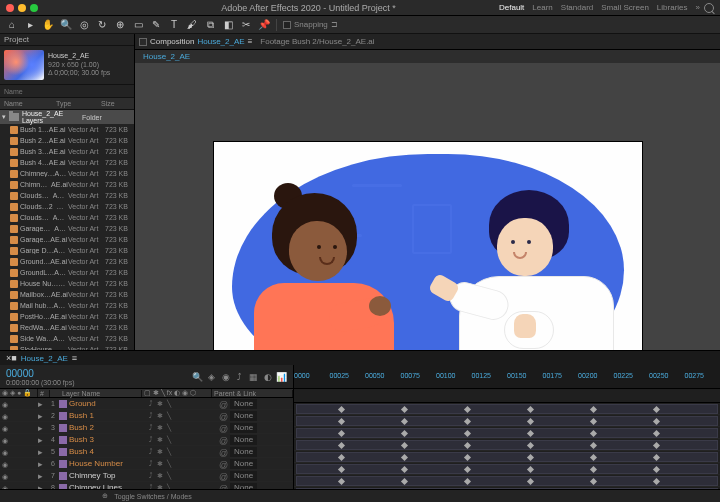 The width and height of the screenshot is (720, 502). Describe the element at coordinates (146, 440) in the screenshot. I see `layer-row: ▸4Bush 3⤴✱╲@None` at that location.